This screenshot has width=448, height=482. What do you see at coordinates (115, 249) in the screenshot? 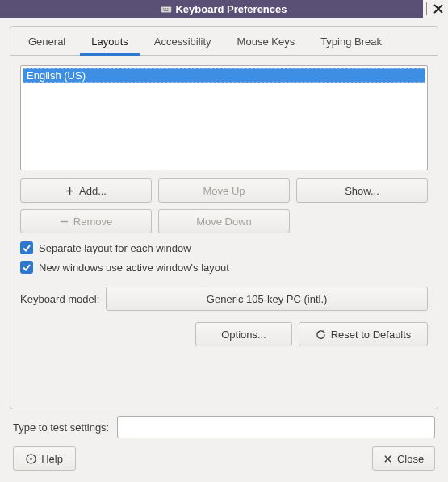
I see `separate-layout-label: Separate layout for each window` at bounding box center [115, 249].